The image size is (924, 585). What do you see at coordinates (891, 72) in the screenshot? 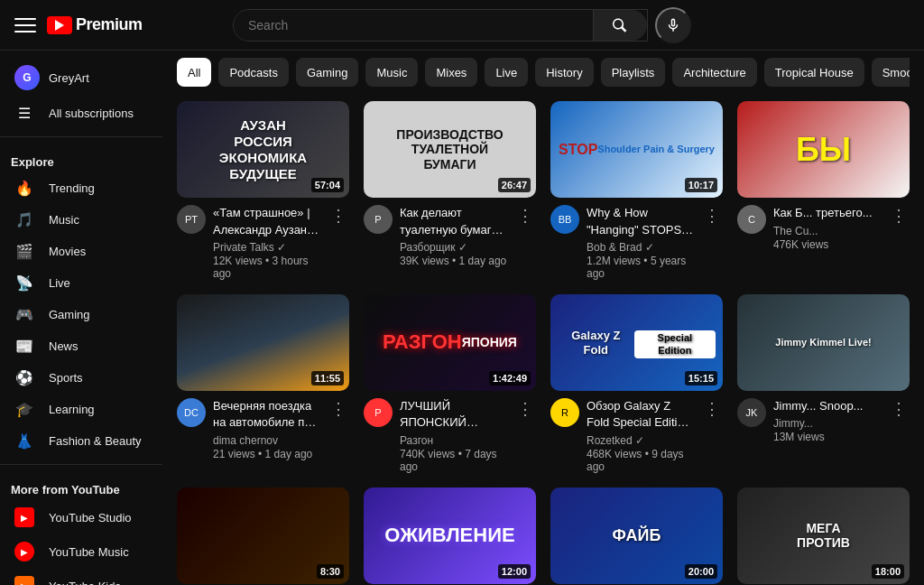
I see `chip-jazz: Smooth Jazz` at bounding box center [891, 72].